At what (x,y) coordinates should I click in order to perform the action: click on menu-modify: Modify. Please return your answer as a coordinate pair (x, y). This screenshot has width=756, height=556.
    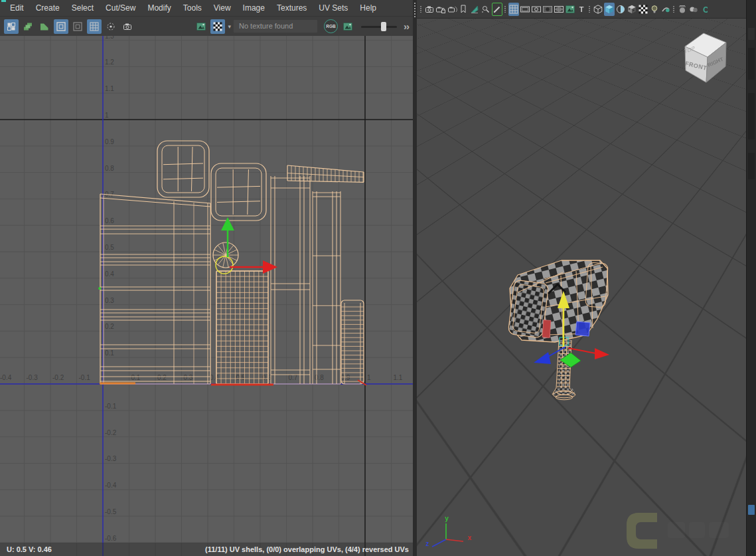
    Looking at the image, I should click on (159, 8).